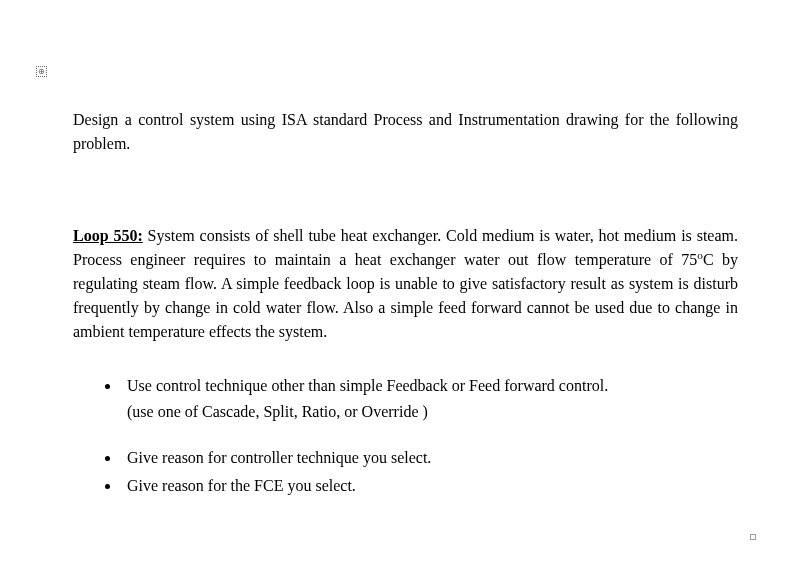  Describe the element at coordinates (368, 386) in the screenshot. I see `bullet-text: Use control technique other than simple …` at that location.